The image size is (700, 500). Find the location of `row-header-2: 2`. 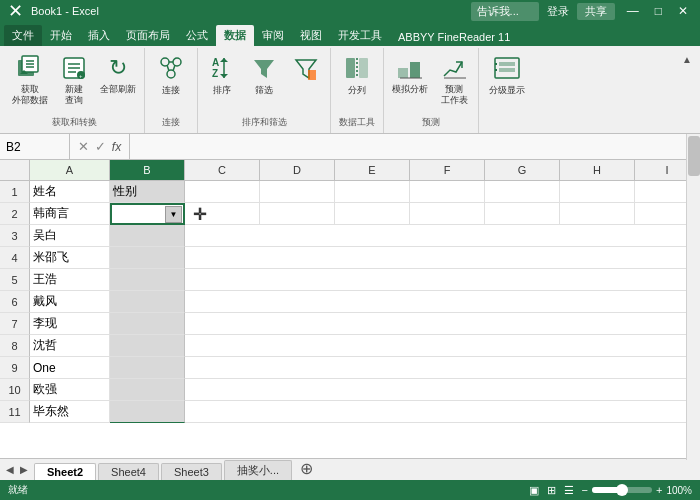

row-header-2: 2 is located at coordinates (15, 214).